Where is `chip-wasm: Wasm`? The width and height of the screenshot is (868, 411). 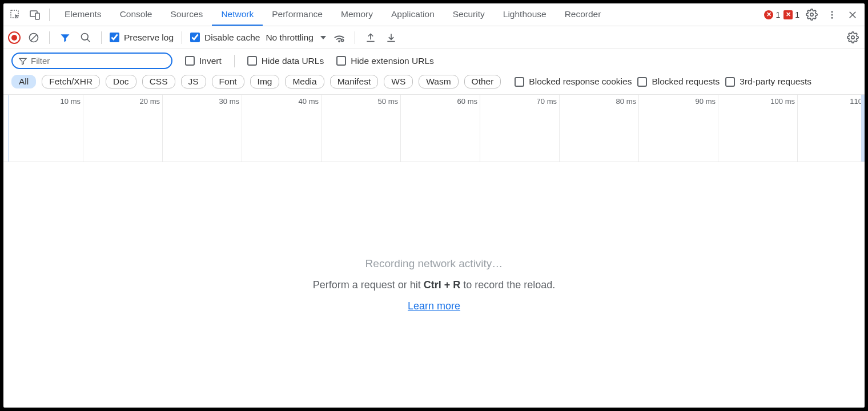 chip-wasm: Wasm is located at coordinates (439, 82).